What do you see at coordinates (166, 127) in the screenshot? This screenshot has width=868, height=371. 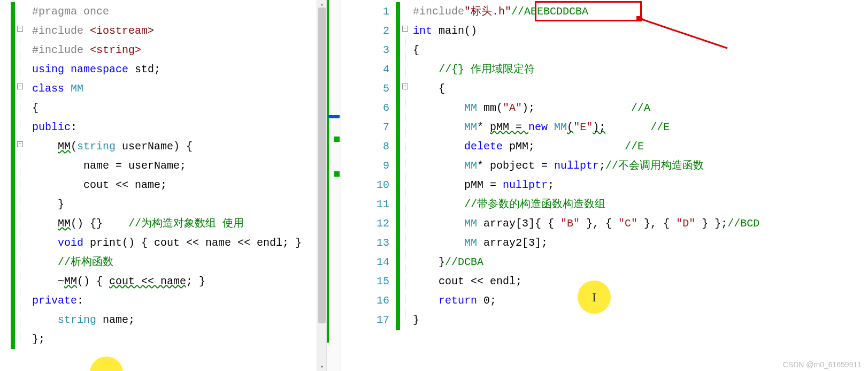 I see `code-line: public:` at bounding box center [166, 127].